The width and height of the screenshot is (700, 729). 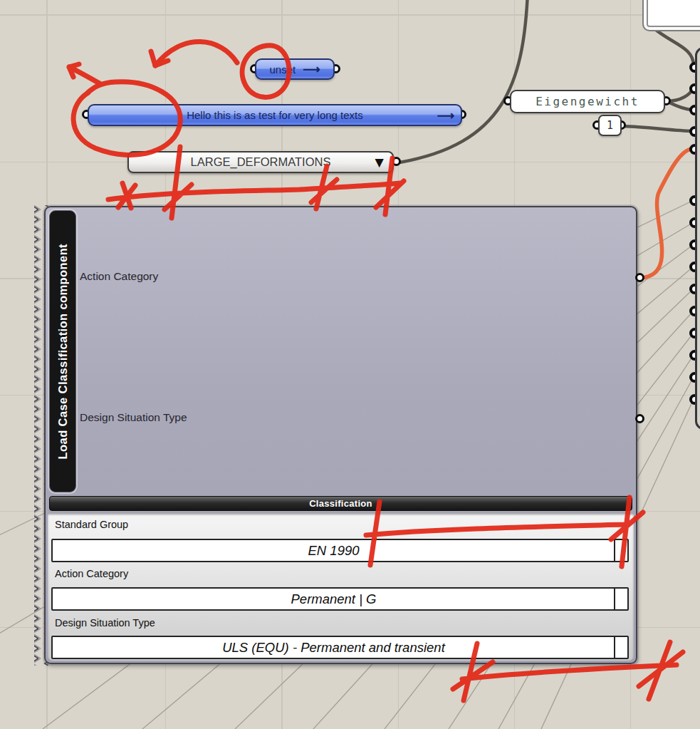 What do you see at coordinates (610, 125) in the screenshot?
I see `number-panel-text: 1` at bounding box center [610, 125].